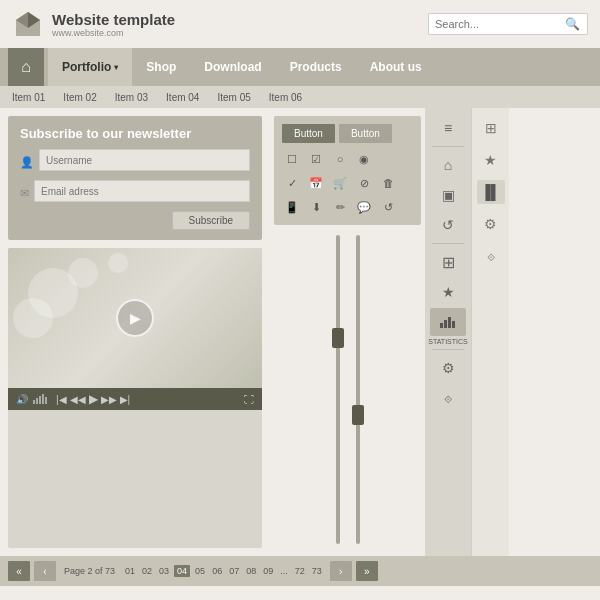  I want to click on subnav-item-5: Item 05, so click(234, 98).